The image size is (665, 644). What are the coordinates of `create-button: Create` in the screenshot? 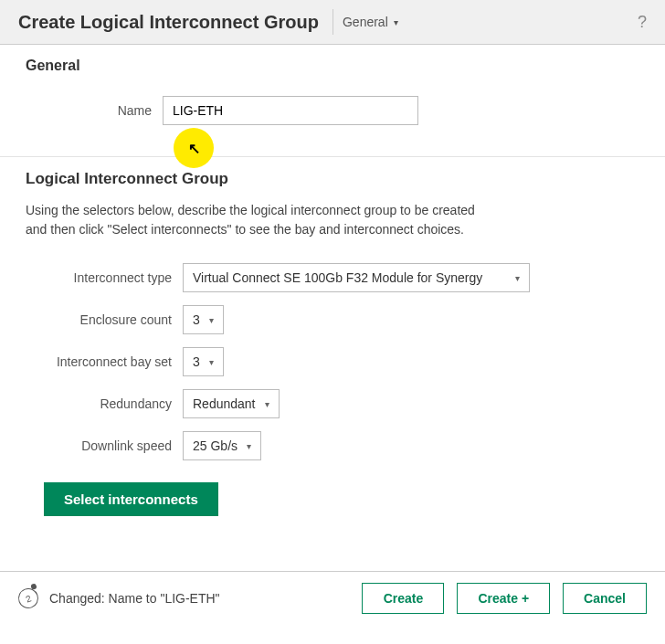 It's located at (403, 598).